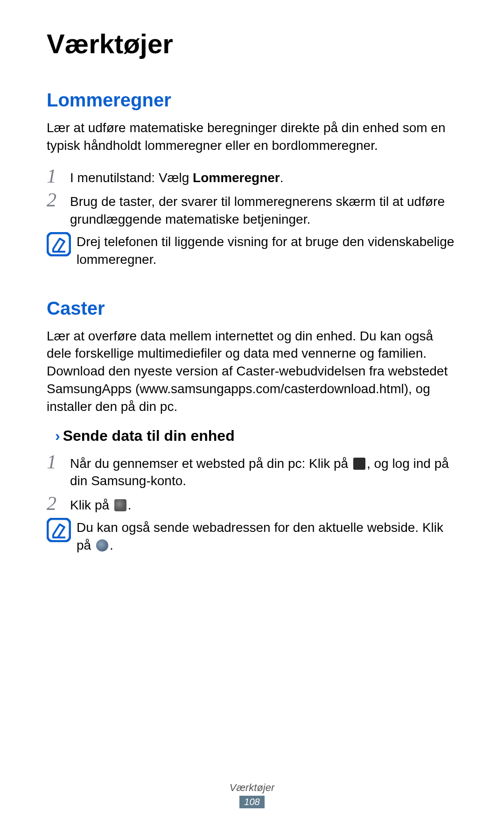  Describe the element at coordinates (58, 436) in the screenshot. I see `chevron-right-icon: ›` at that location.